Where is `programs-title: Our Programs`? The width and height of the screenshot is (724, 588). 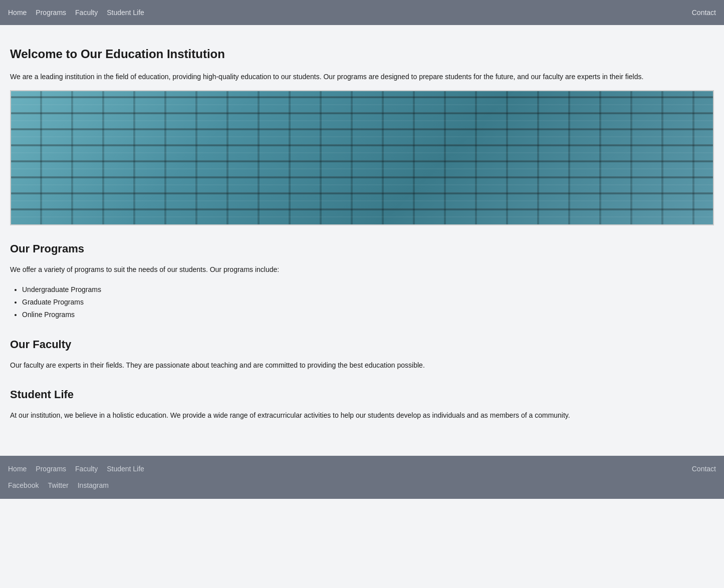
programs-title: Our Programs is located at coordinates (362, 248).